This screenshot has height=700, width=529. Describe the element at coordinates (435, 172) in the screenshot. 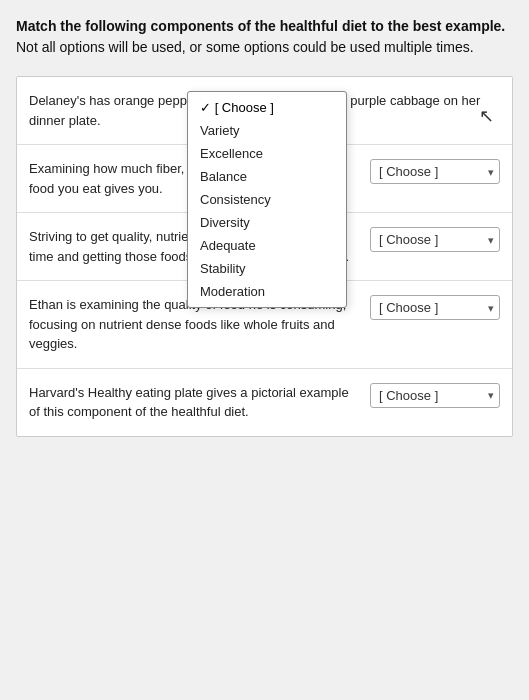

I see `dropdown-select-2: [ Choose ] Variety Excellence Balance Co…` at that location.